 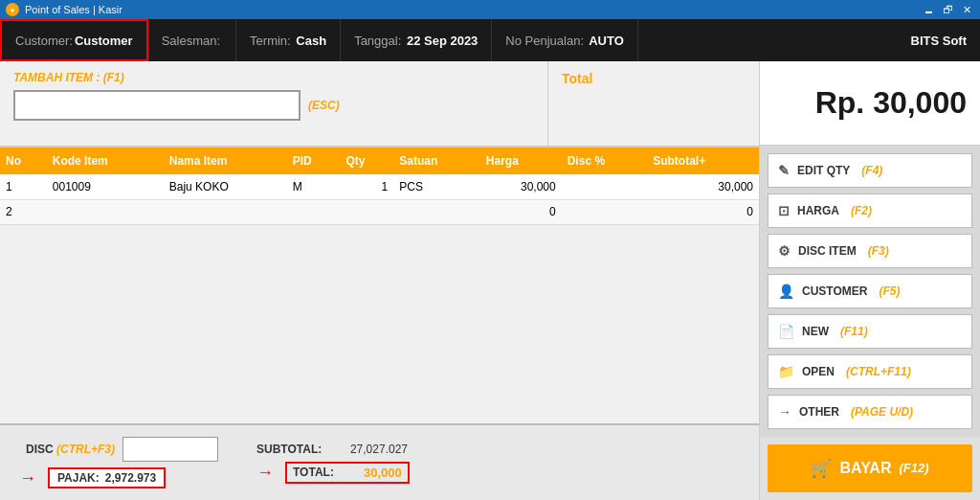 What do you see at coordinates (379, 104) in the screenshot?
I see `top-section: TAMBAH ITEM : (F1) (ESC) Total` at bounding box center [379, 104].